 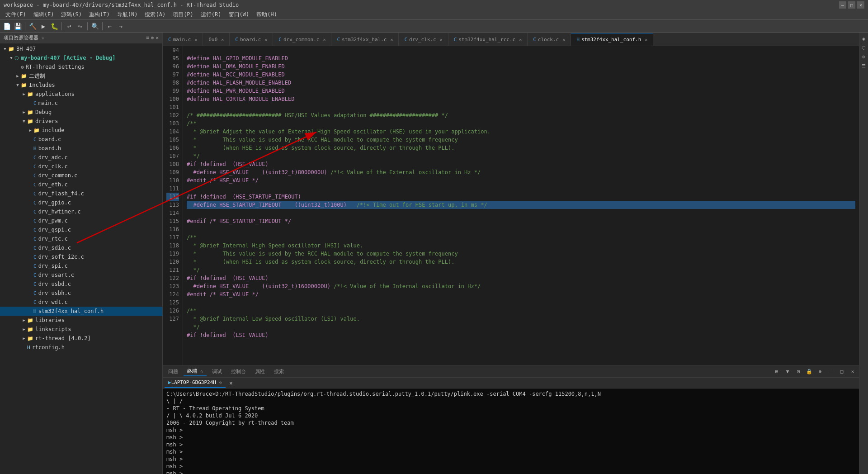 What do you see at coordinates (81, 347) in the screenshot?
I see `tree-item-rtconfigh: H rtconfig.h` at bounding box center [81, 347].